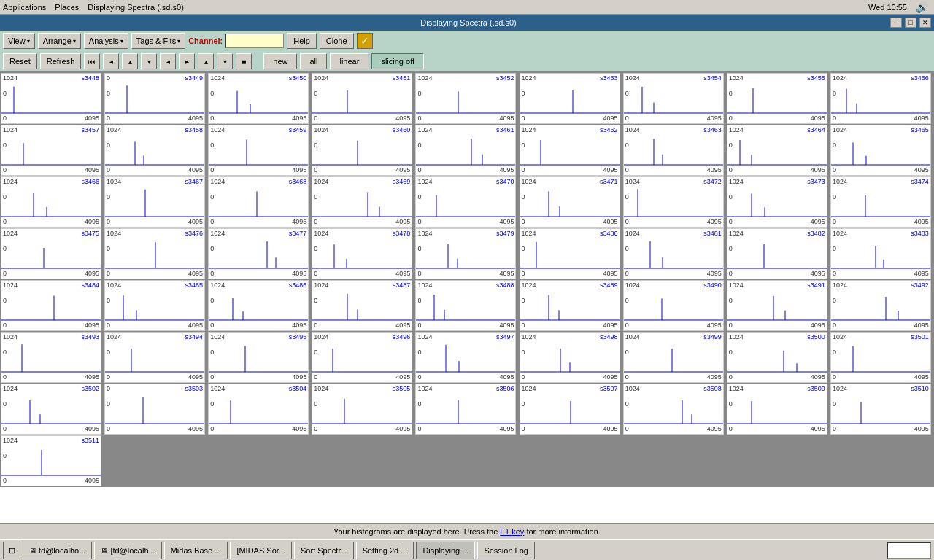 Image resolution: width=934 pixels, height=560 pixels. What do you see at coordinates (445, 551) in the screenshot?
I see `taskbar-item-6: Displaying ...` at bounding box center [445, 551].